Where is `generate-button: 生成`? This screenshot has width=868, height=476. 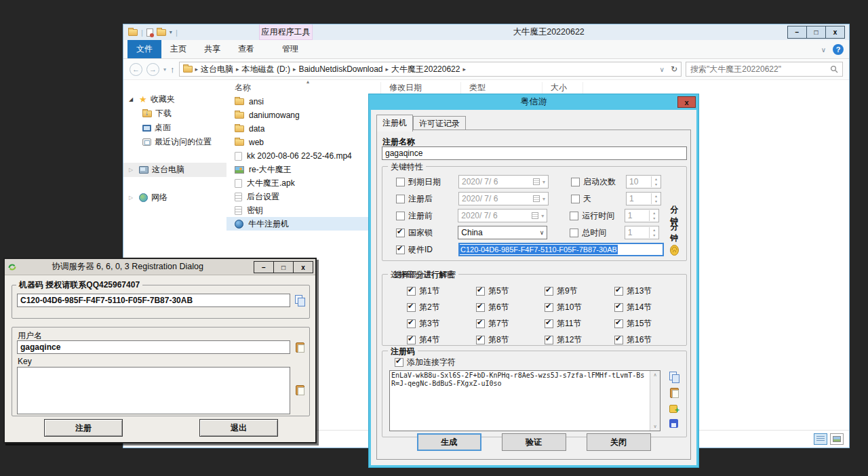
generate-button: 生成 is located at coordinates (449, 442).